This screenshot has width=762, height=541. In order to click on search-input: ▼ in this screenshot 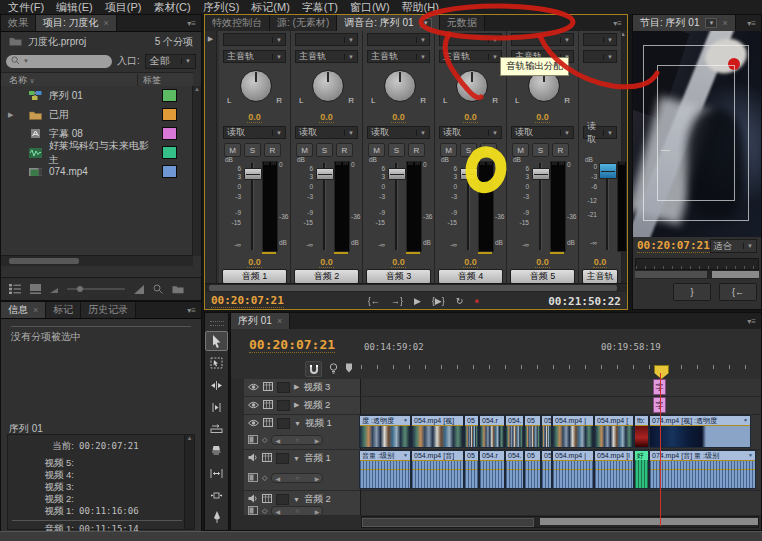, I will do `click(59, 62)`.